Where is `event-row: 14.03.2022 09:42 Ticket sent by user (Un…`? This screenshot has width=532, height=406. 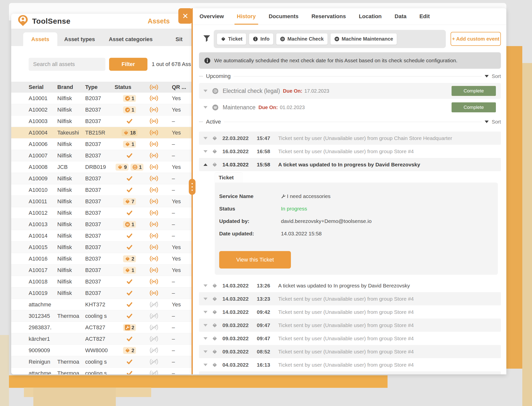
event-row: 14.03.2022 09:42 Ticket sent by user (Un… is located at coordinates (350, 312).